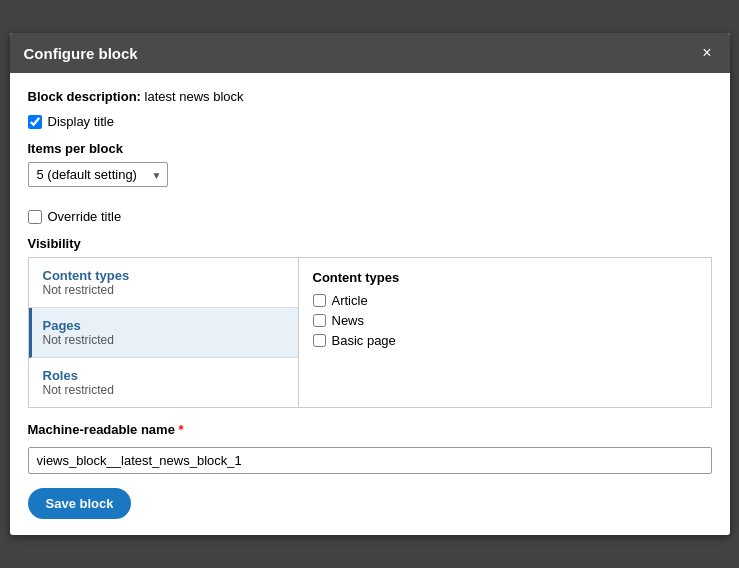 This screenshot has width=739, height=568. I want to click on required-star: *, so click(182, 430).